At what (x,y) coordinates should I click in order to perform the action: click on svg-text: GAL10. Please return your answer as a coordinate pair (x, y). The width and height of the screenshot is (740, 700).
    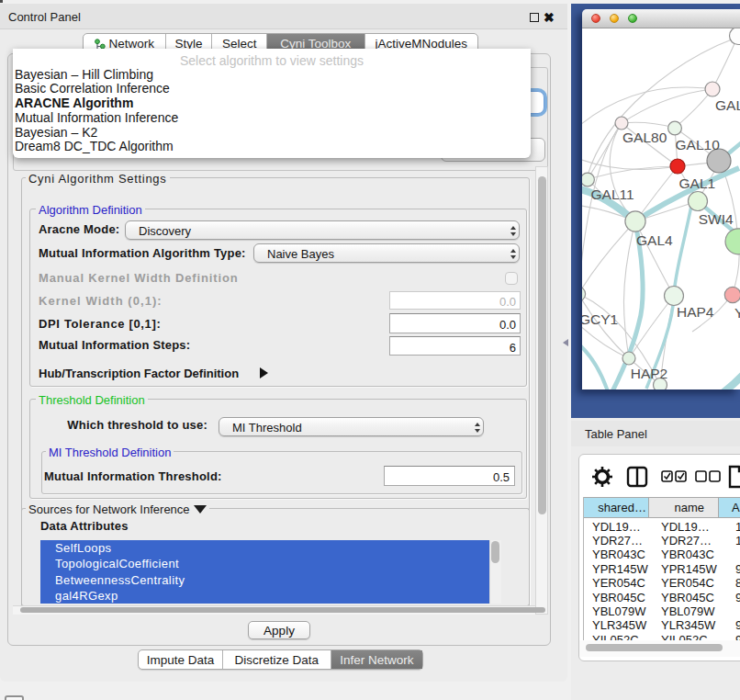
    Looking at the image, I should click on (698, 145).